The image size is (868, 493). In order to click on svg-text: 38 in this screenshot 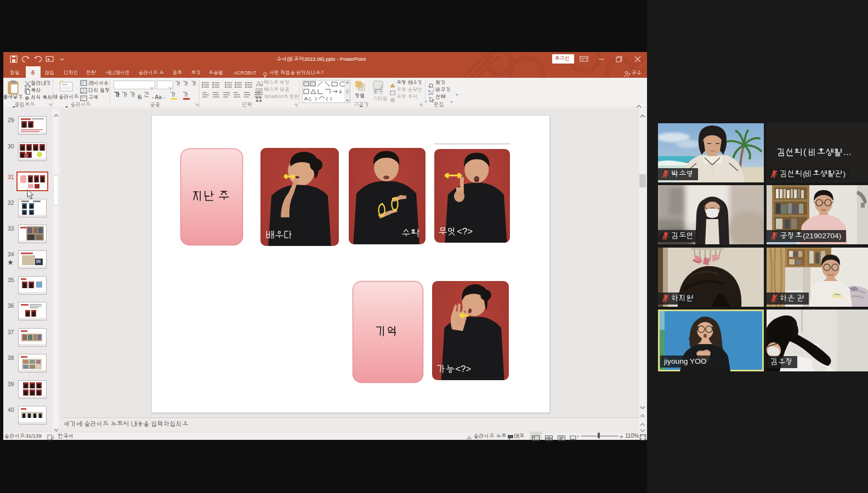, I will do `click(11, 358)`.